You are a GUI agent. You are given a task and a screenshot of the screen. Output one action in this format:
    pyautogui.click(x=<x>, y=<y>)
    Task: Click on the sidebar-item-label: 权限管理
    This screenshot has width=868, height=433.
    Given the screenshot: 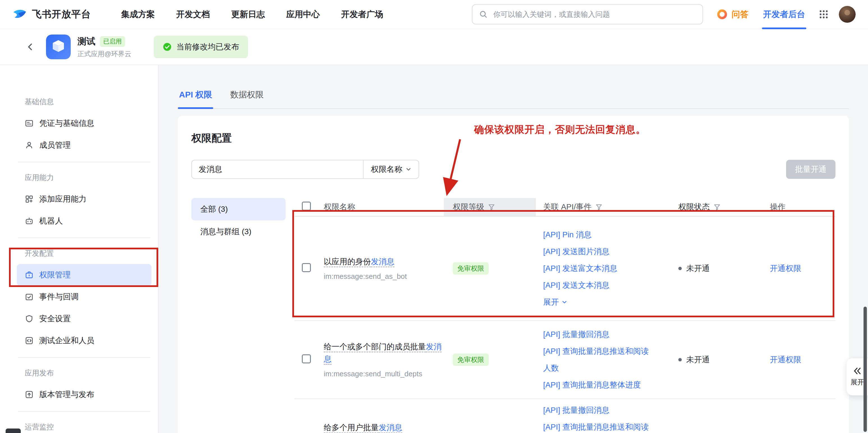 What is the action you would take?
    pyautogui.click(x=55, y=275)
    